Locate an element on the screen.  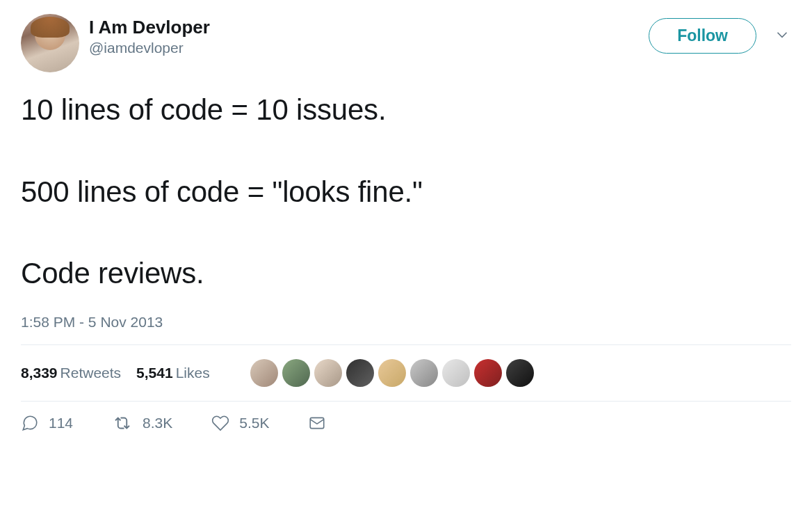
retweet-button: 8.3K is located at coordinates (142, 423).